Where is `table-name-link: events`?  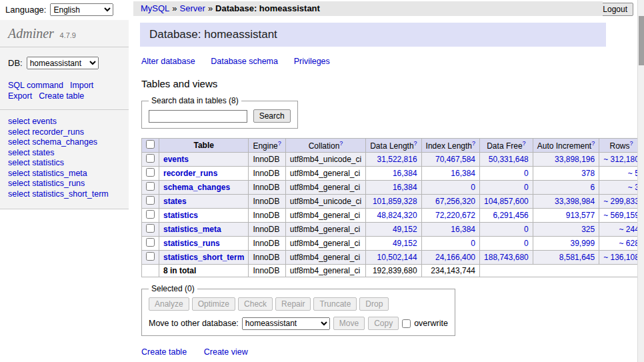
table-name-link: events is located at coordinates (176, 159).